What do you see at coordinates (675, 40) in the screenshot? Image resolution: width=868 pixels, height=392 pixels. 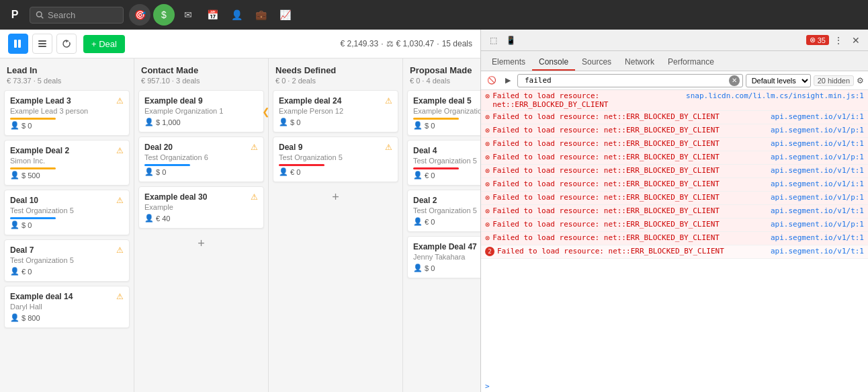 I see `devtools-topbar: ⬚ 📱 ⊗ 35 ⋮ ✕` at bounding box center [675, 40].